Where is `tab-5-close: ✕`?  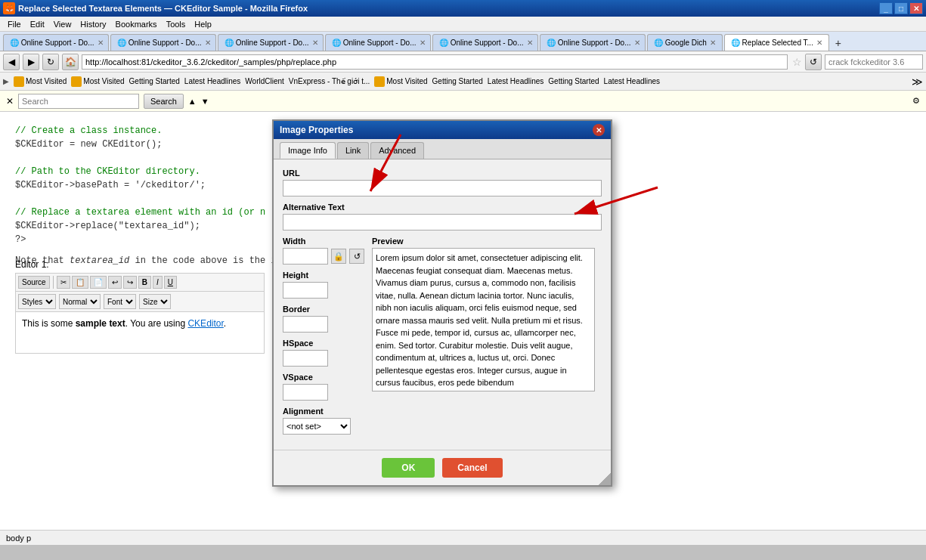
tab-5-close: ✕ is located at coordinates (530, 42).